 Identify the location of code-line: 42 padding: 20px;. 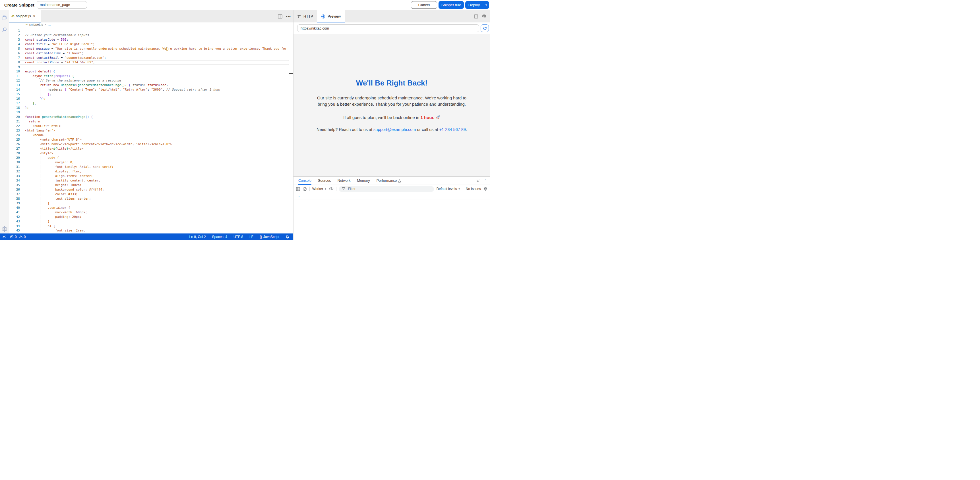
(149, 217).